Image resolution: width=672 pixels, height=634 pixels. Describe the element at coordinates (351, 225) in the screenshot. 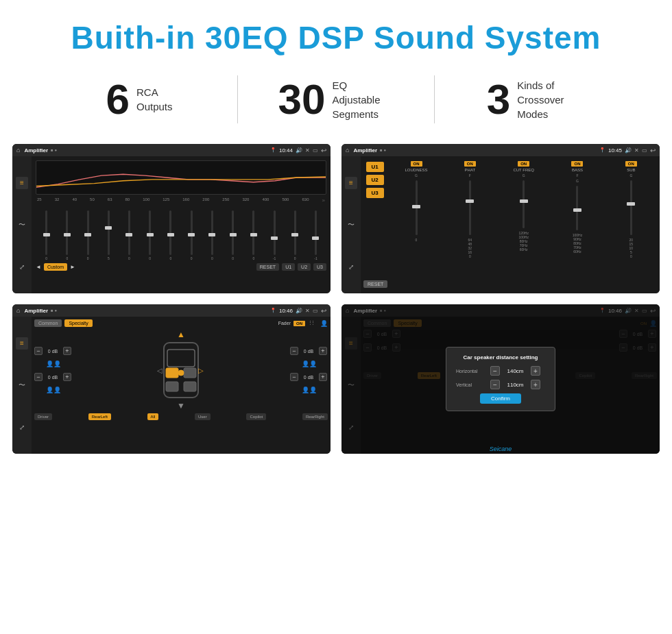

I see `amp-sidebar-wave-icon: 〜` at that location.